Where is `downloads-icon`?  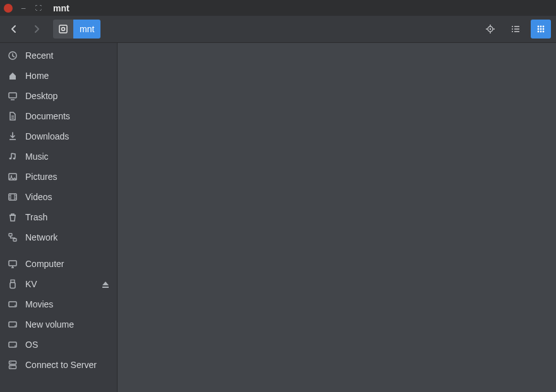 downloads-icon is located at coordinates (13, 136).